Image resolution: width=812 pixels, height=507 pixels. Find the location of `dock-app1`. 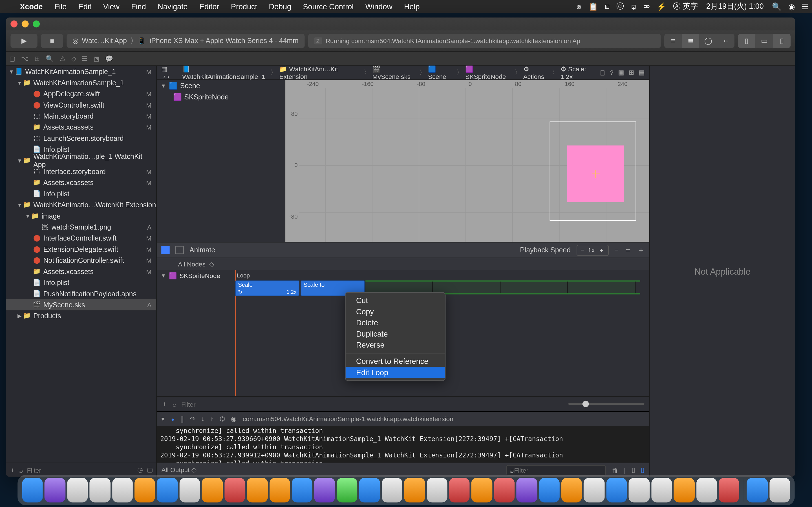

dock-app1 is located at coordinates (437, 490).